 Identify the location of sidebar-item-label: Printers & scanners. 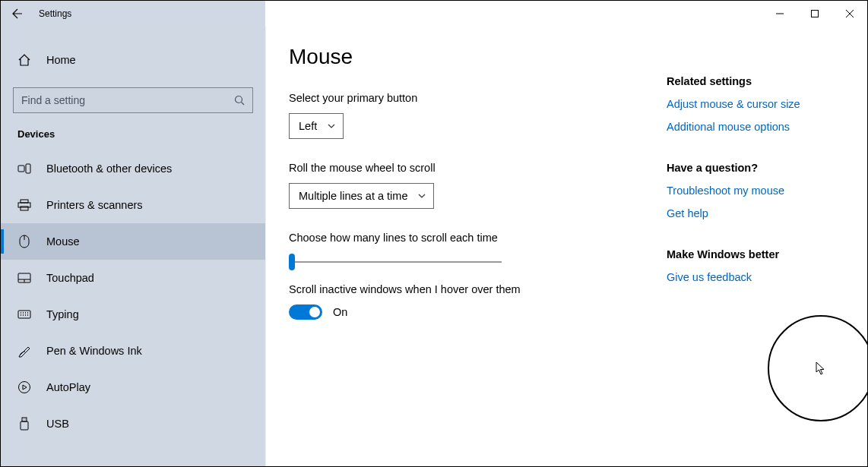
(94, 205).